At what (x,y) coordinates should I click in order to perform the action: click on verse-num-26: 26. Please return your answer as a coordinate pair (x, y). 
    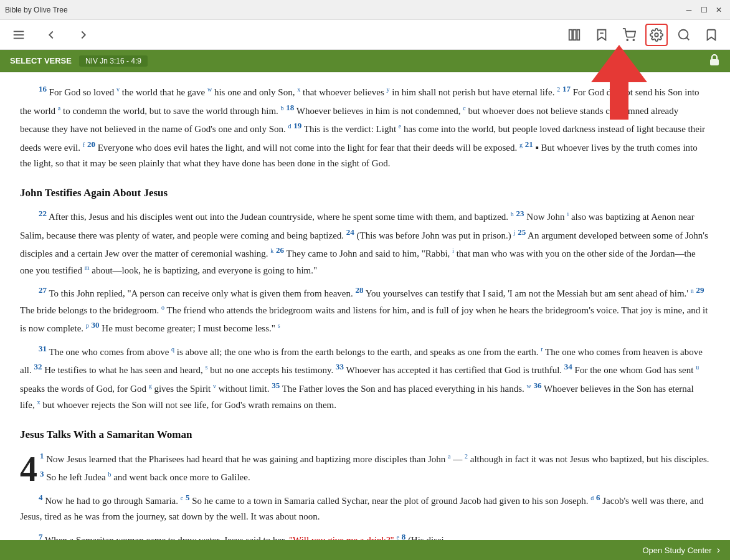
    Looking at the image, I should click on (280, 250).